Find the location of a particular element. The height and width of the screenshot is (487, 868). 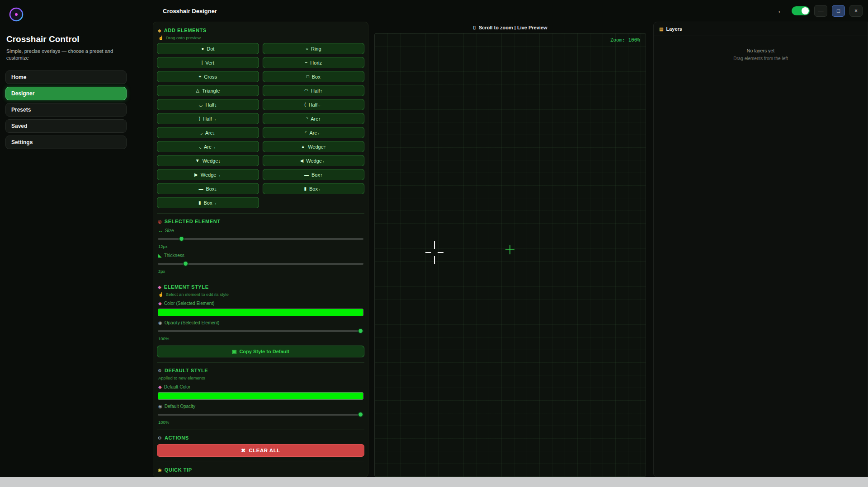

add-element-button: ◠ Half↑ is located at coordinates (314, 90).